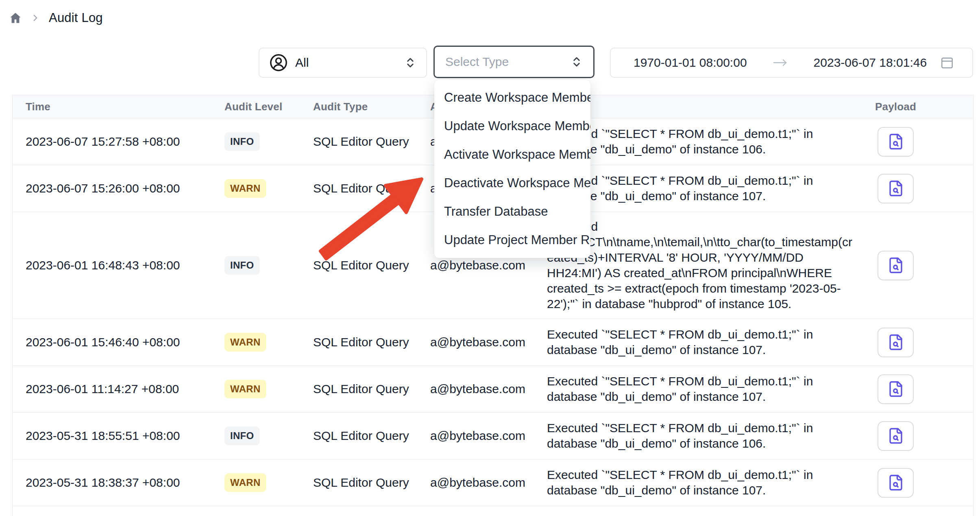 This screenshot has height=516, width=980. I want to click on column-header-payload: Payload, so click(895, 107).